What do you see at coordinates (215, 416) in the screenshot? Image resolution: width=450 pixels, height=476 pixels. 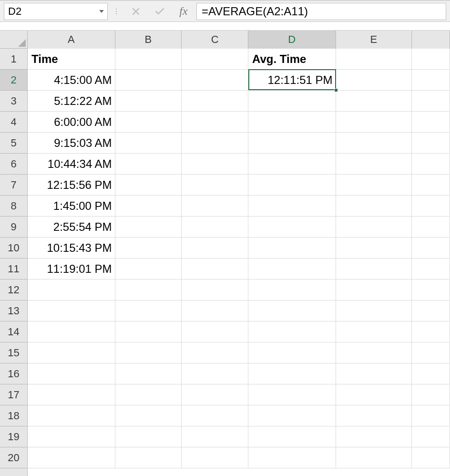 I see `cell-C18` at bounding box center [215, 416].